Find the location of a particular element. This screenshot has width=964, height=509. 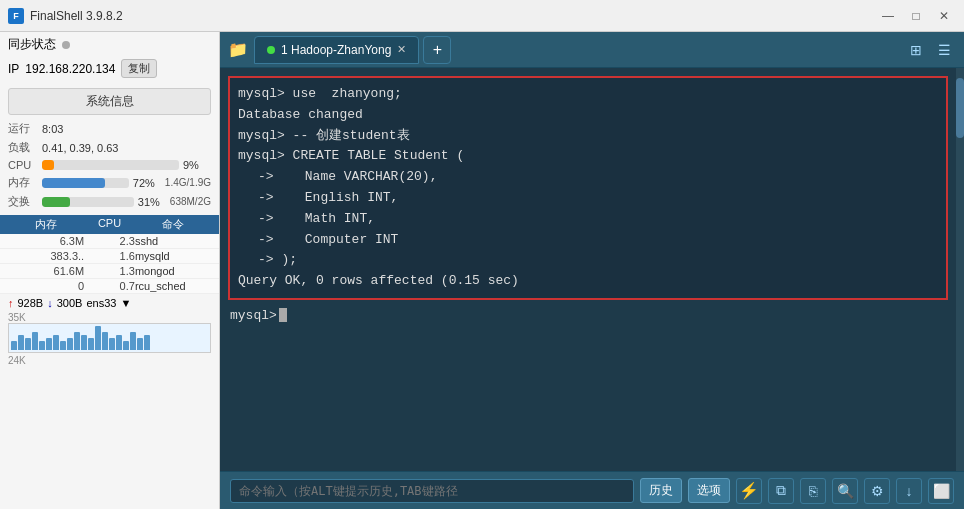

term-line: Database changed is located at coordinates (588, 116).